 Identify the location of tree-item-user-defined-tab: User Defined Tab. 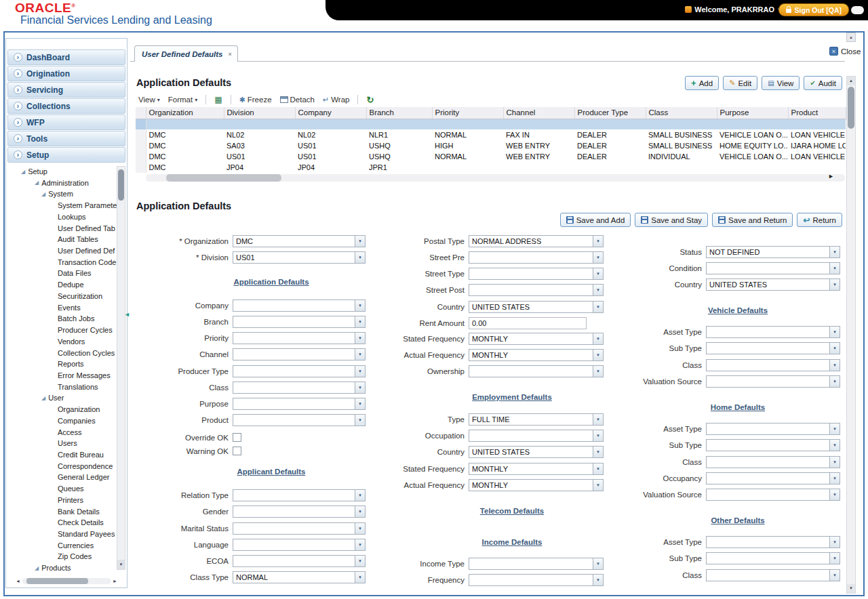
(87, 228).